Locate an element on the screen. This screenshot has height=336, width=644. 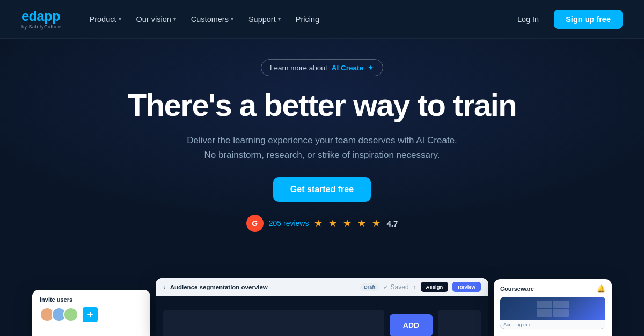
hero-title: There's a better way to train is located at coordinates (322, 105).